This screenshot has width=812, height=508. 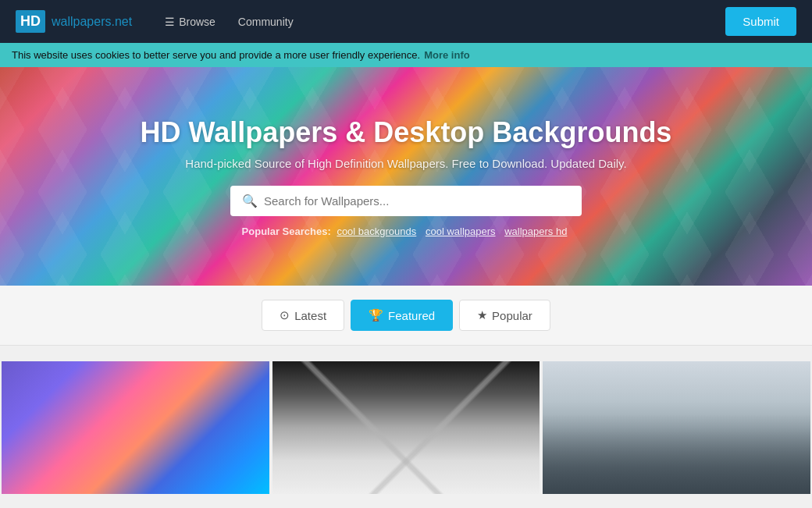 What do you see at coordinates (191, 22) in the screenshot?
I see `browse-link: ☰ Browse` at bounding box center [191, 22].